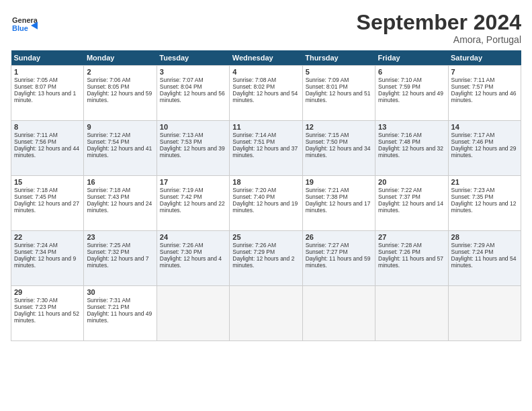 Image resolution: width=532 pixels, height=411 pixels. What do you see at coordinates (266, 203) in the screenshot?
I see `day-cell-18: 18Sunrise: 7:20 AMSunset: 7:40 PMDayligh…` at bounding box center [266, 203].